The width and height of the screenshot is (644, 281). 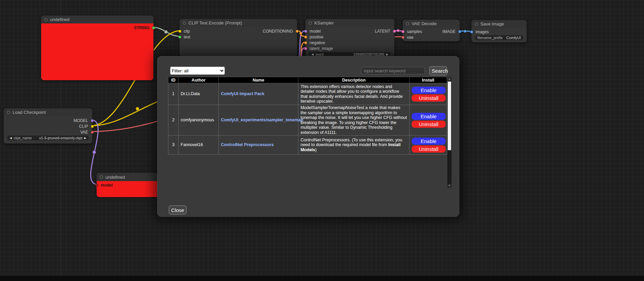 What do you see at coordinates (350, 38) in the screenshot?
I see `node-ksampler: KSampler model LATENT positive negative …` at bounding box center [350, 38].